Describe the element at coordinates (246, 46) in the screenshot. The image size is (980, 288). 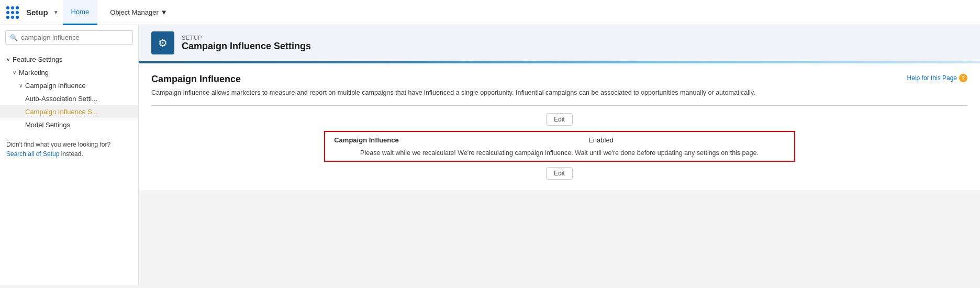
I see `page-title: Campaign Influence Settings` at that location.